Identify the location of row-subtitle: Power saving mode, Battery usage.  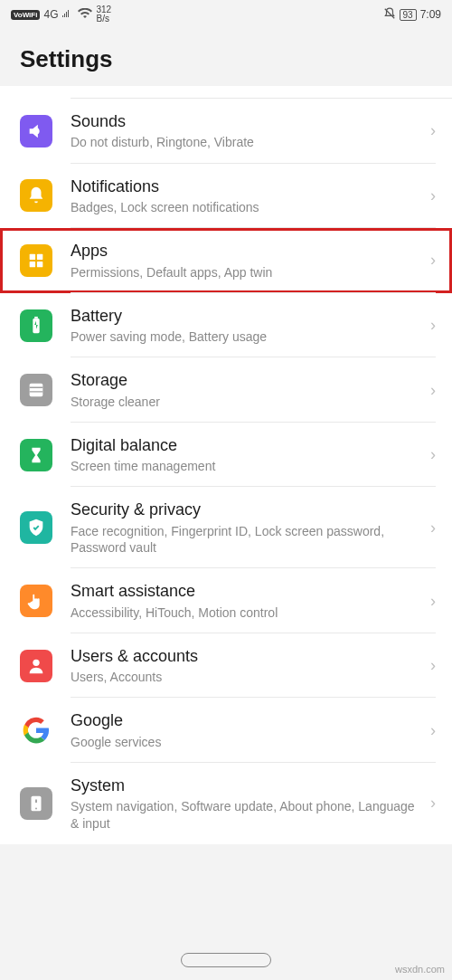
(247, 337).